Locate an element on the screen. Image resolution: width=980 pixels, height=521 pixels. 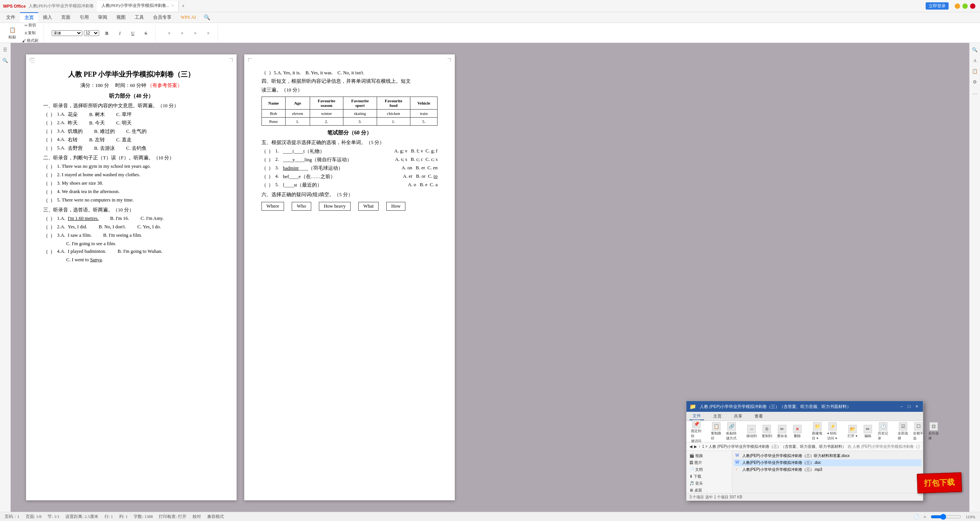
app-tab-inactive: 人教(PEP)小学毕业升学模拟冲刺卷 is located at coordinates (61, 6).